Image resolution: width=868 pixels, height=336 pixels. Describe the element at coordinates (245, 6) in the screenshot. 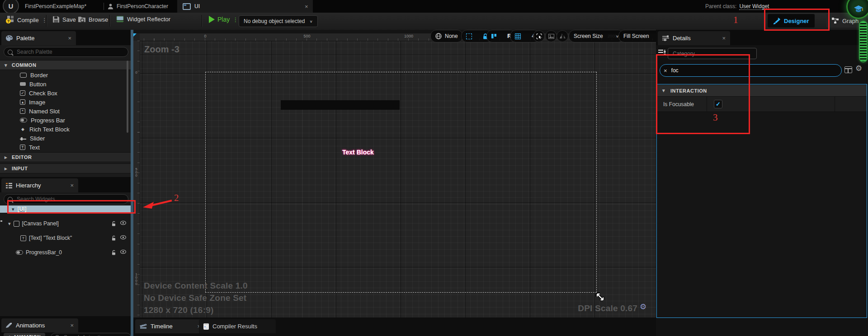

I see `tab-ui: UI ×` at that location.